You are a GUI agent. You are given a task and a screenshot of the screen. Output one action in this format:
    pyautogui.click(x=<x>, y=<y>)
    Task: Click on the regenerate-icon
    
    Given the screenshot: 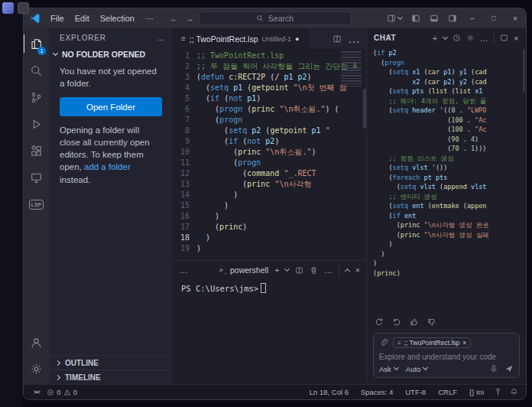 What is the action you would take?
    pyautogui.click(x=379, y=322)
    